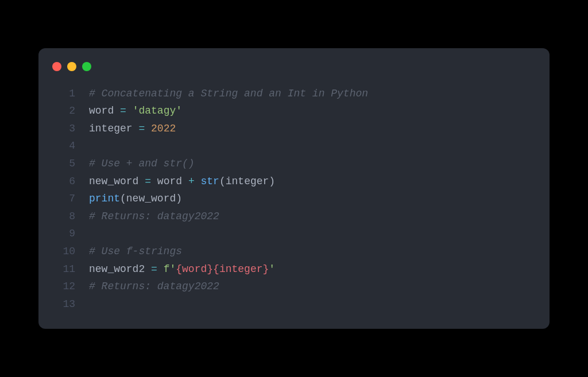  I want to click on line-number: 1, so click(65, 94).